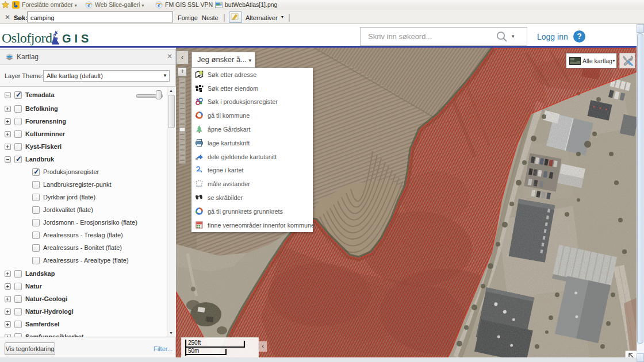 The width and height of the screenshot is (644, 362). I want to click on svg-text: 250ft, so click(194, 342).